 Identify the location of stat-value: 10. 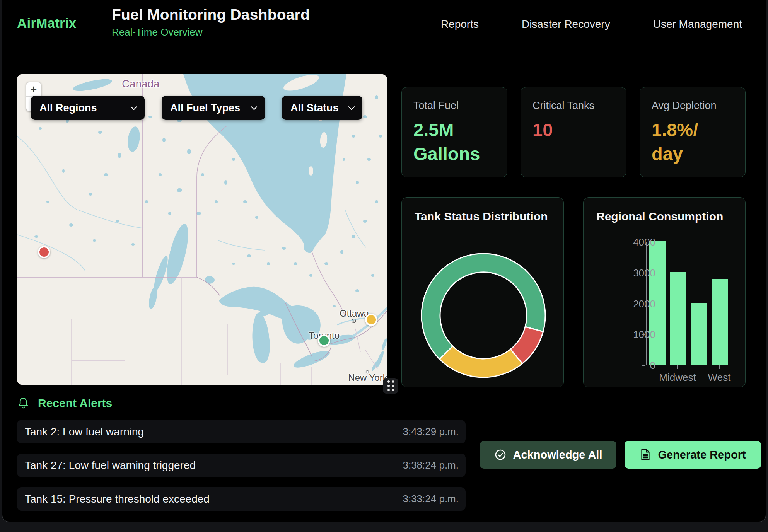
(573, 130).